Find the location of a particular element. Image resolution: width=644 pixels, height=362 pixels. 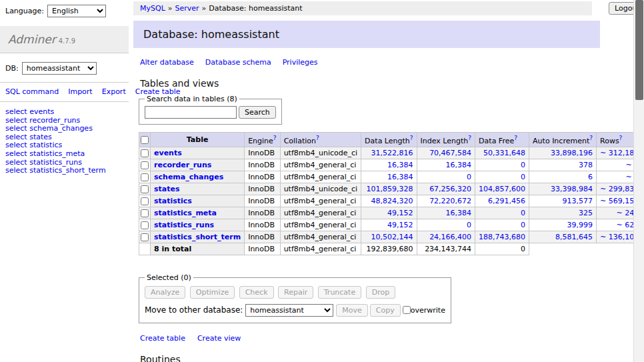

alter-database-link: Alter database is located at coordinates (167, 63).